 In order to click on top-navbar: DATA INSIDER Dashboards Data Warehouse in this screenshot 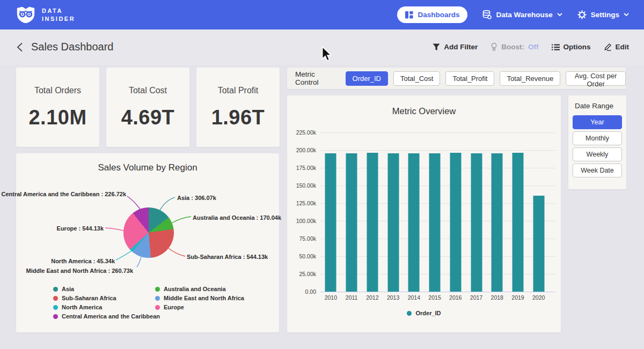, I will do `click(322, 15)`.